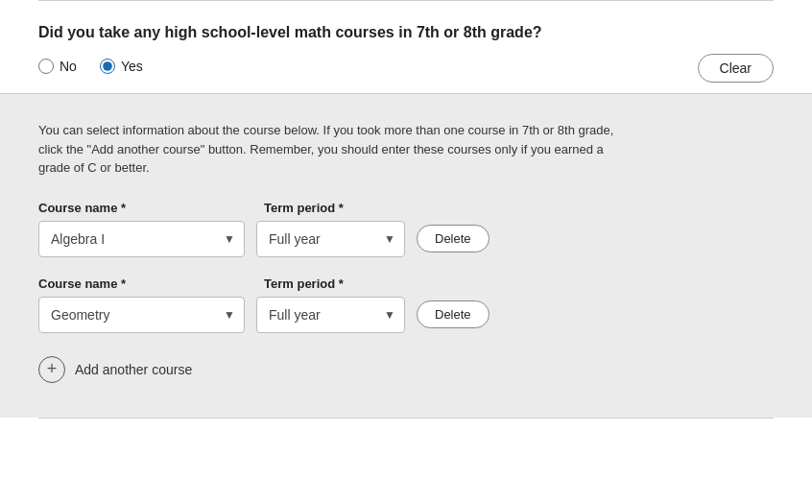 The height and width of the screenshot is (504, 812). I want to click on radio-yes-label: Yes, so click(132, 66).